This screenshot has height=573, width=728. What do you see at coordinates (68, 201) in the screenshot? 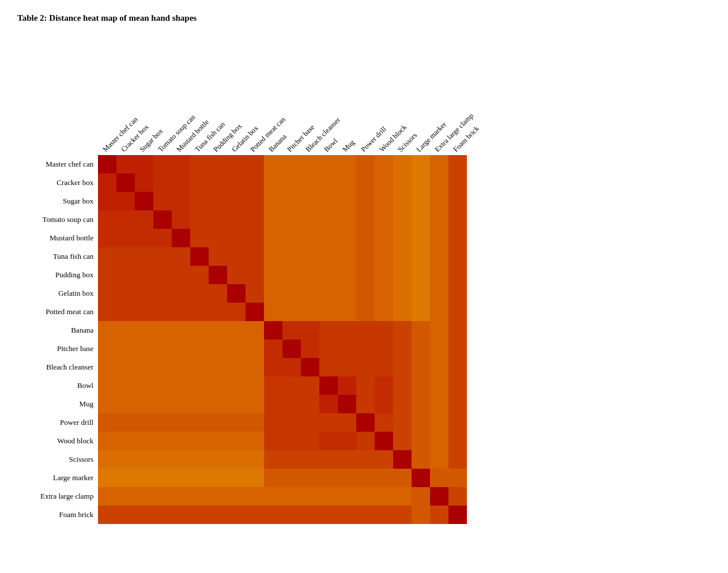
I see `row-label: Sugar box` at bounding box center [68, 201].